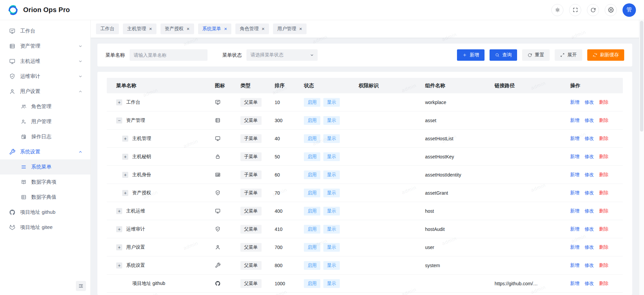 The image size is (644, 295). I want to click on table-row: +资产授权子菜单70启用显示assetGrant新增修改删除, so click(365, 193).